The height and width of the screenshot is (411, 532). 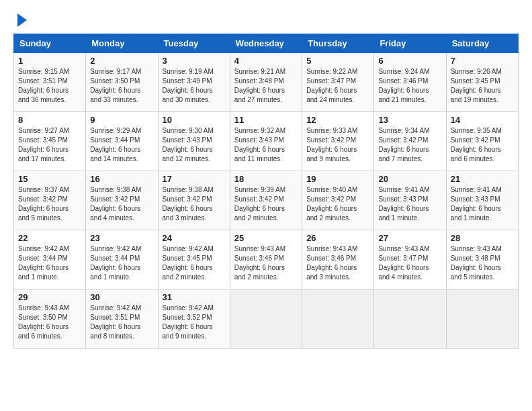 What do you see at coordinates (482, 44) in the screenshot?
I see `weekday-header-saturday: Saturday` at bounding box center [482, 44].